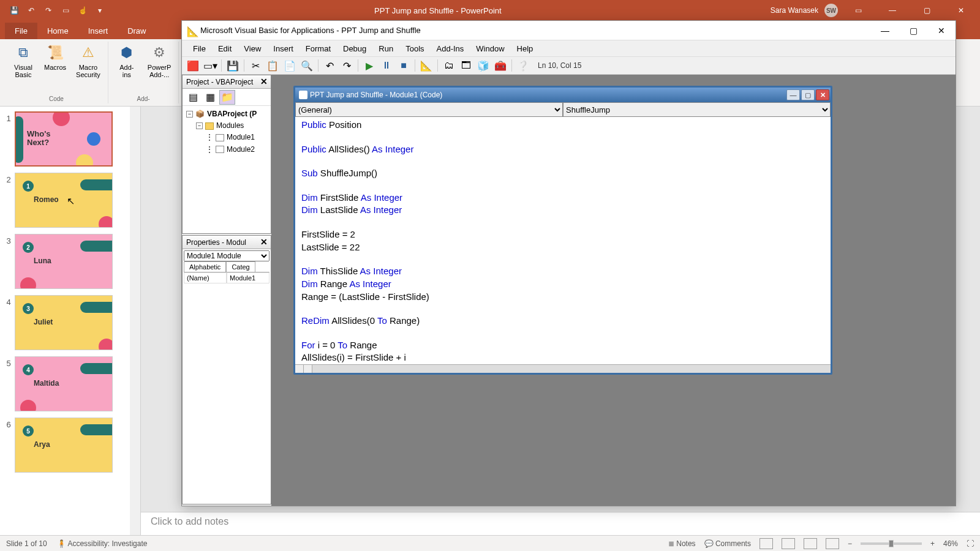  What do you see at coordinates (64, 384) in the screenshot?
I see `slide-thumb: 4 Maltida` at bounding box center [64, 384].